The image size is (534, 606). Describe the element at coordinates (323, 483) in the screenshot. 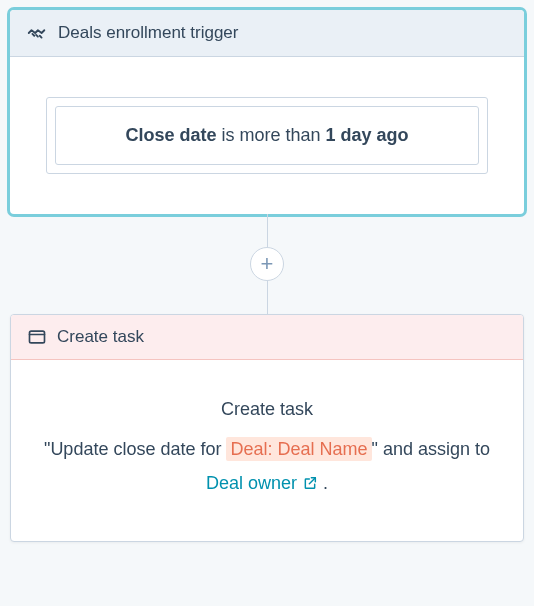

I see `action-period: .` at that location.